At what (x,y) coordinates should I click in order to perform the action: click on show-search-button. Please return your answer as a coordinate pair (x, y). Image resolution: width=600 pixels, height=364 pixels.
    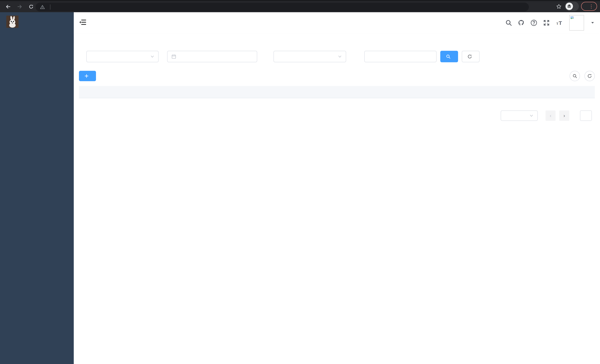
    Looking at the image, I should click on (575, 76).